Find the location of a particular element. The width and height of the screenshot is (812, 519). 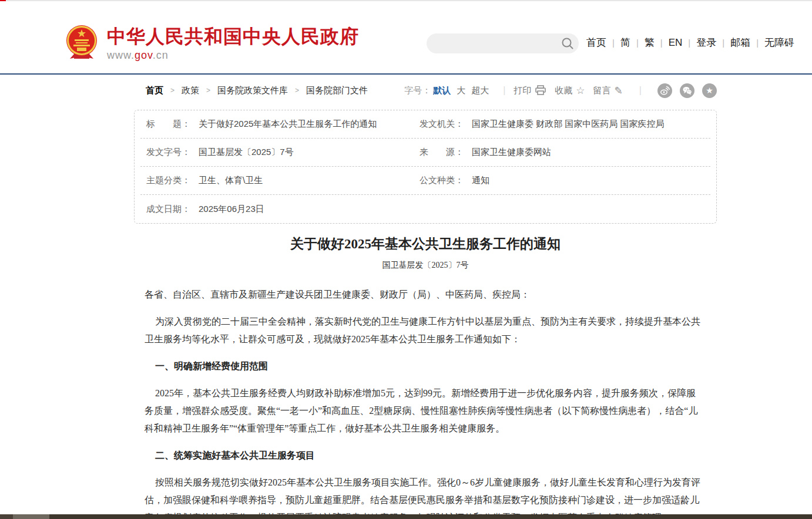

meta-doc-number-value: 国卫基层发〔2025〕7号 is located at coordinates (246, 153).